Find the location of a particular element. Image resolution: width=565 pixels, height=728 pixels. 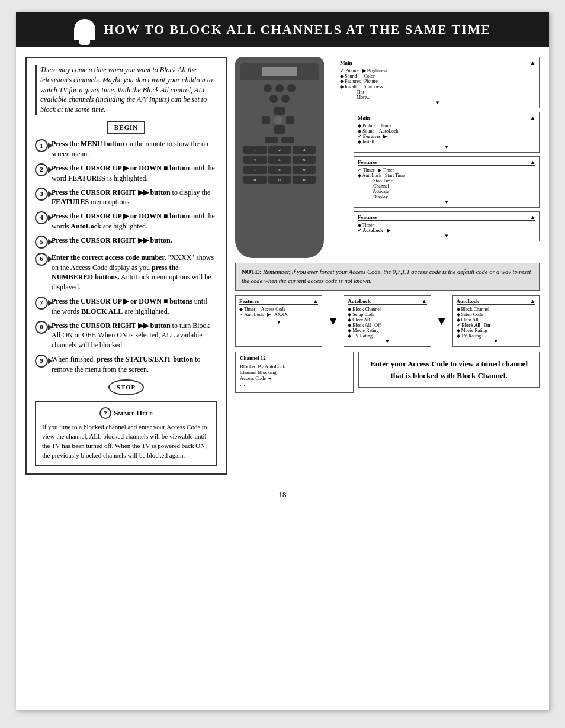

screen-main-2: Main▲ ◆ Picture Timer ◆ Sound AutoLock ✓… is located at coordinates (447, 133).